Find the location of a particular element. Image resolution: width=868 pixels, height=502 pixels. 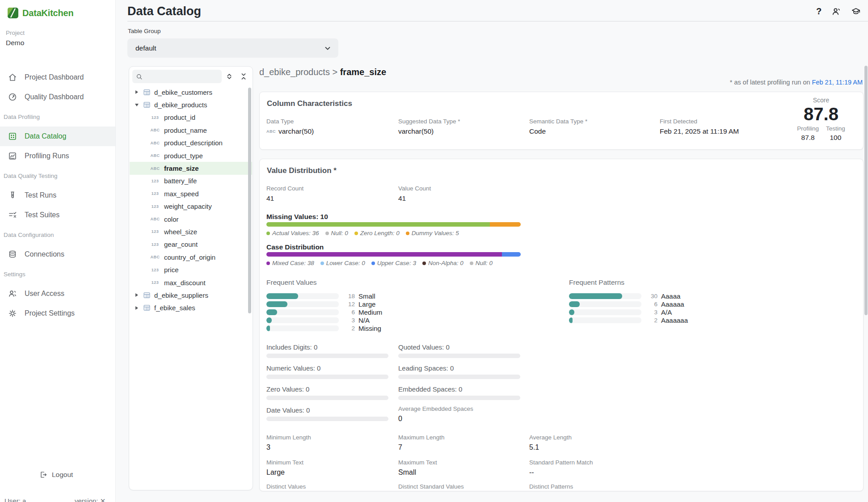

sidebar-item-profiling-runs: Profiling Runs is located at coordinates (58, 156).